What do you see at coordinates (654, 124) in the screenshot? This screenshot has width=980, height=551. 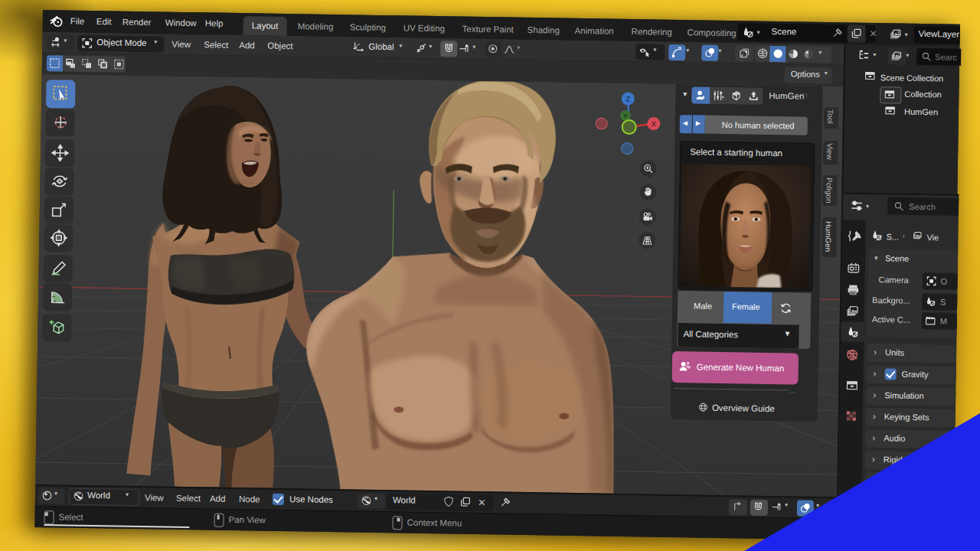 I see `svg-text: X` at bounding box center [654, 124].